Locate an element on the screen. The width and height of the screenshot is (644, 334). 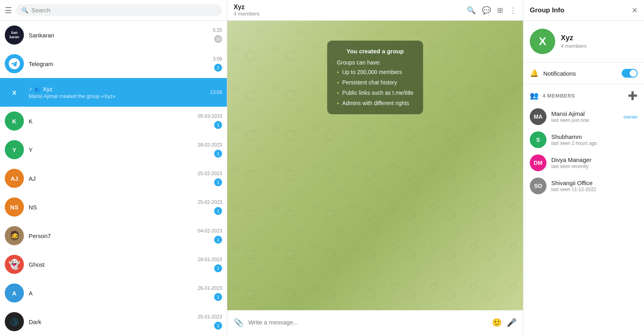
members-header-left: 👥 4 MEMBERS is located at coordinates (552, 96).